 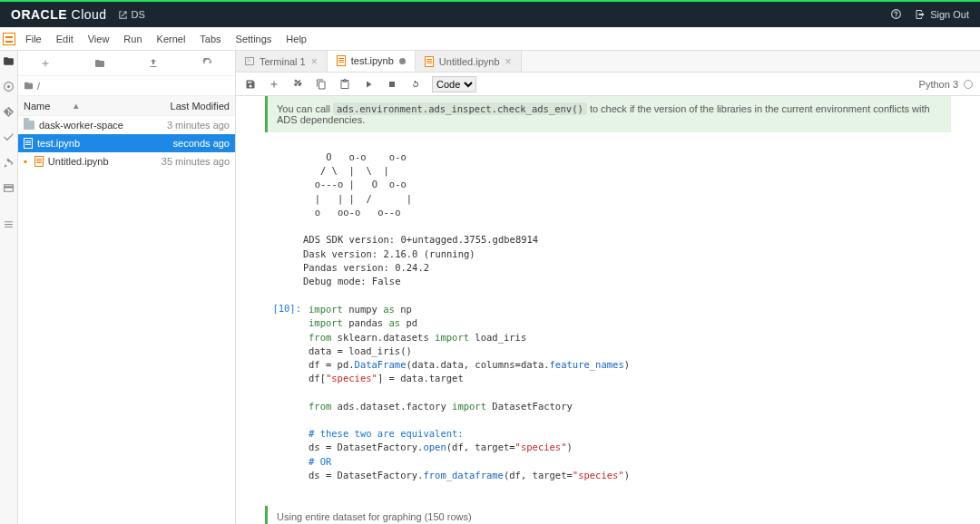 What do you see at coordinates (298, 84) in the screenshot?
I see `cut-button` at bounding box center [298, 84].